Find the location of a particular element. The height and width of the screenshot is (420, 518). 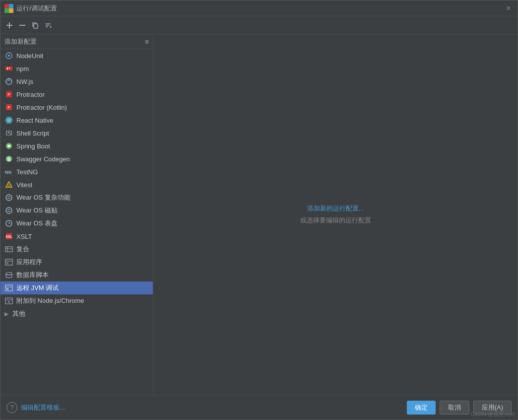

add-config-link: 添加新的运行配置... is located at coordinates (335, 209).